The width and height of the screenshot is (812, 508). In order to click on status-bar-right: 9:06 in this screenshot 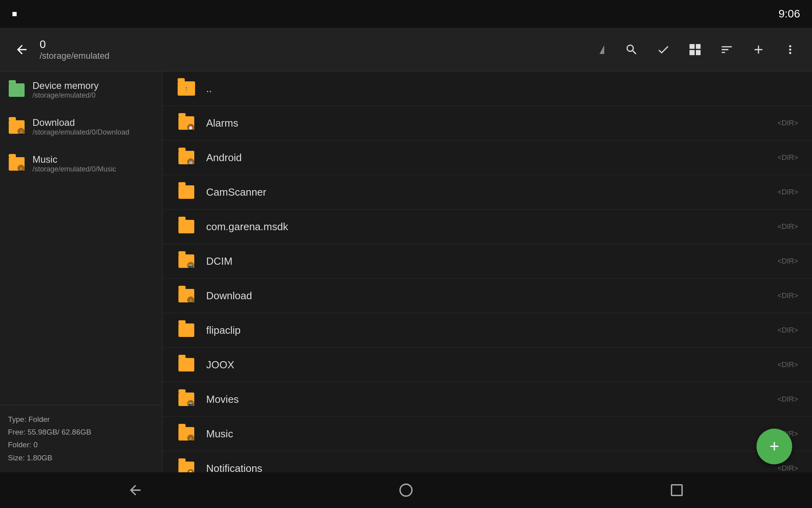, I will do `click(790, 14)`.